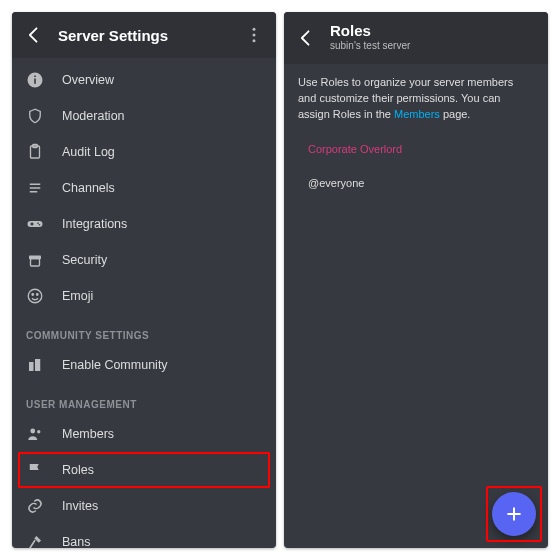  I want to click on role-item-corporate-overlord: Corporate Overlord, so click(416, 149).